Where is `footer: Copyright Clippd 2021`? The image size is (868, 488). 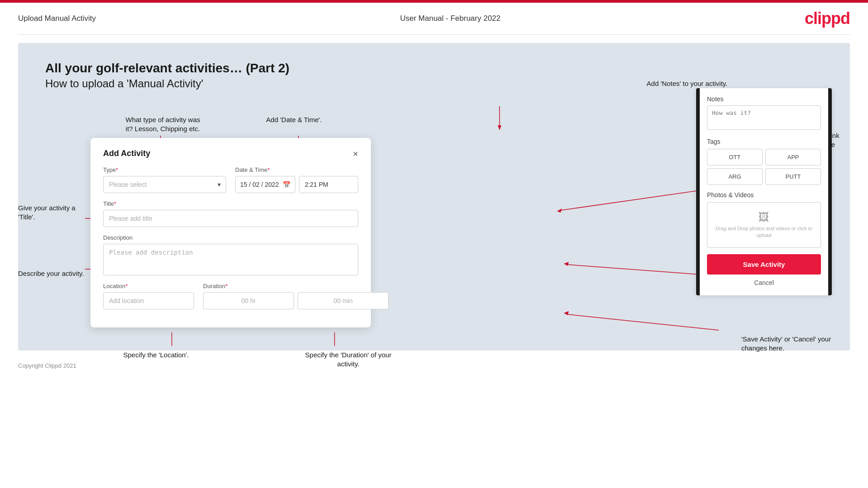 footer: Copyright Clippd 2021 is located at coordinates (434, 365).